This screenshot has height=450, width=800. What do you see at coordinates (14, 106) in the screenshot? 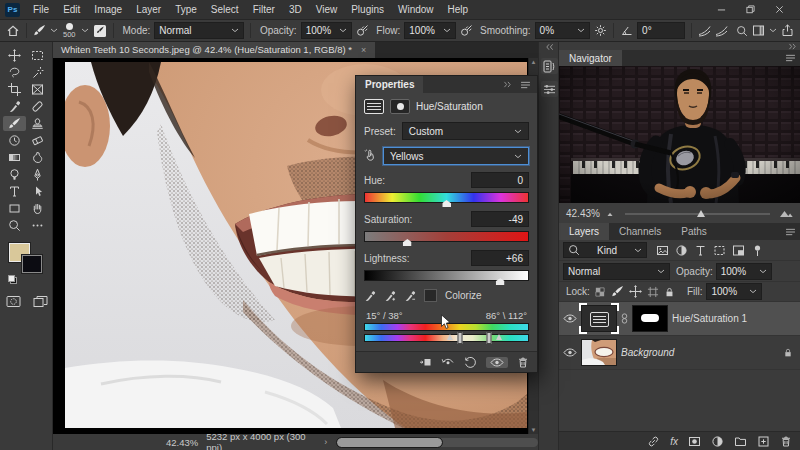
I see `eyedropper-tool` at bounding box center [14, 106].